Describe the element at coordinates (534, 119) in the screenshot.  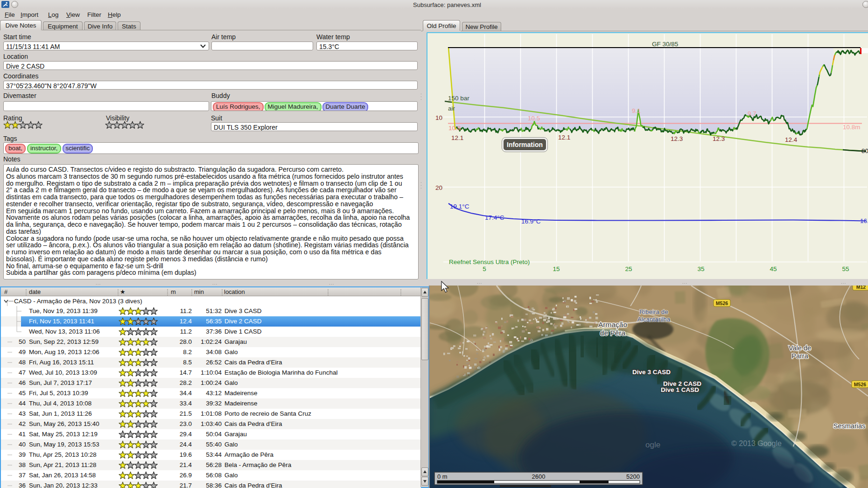
I see `svg-text: 10.5` at that location.